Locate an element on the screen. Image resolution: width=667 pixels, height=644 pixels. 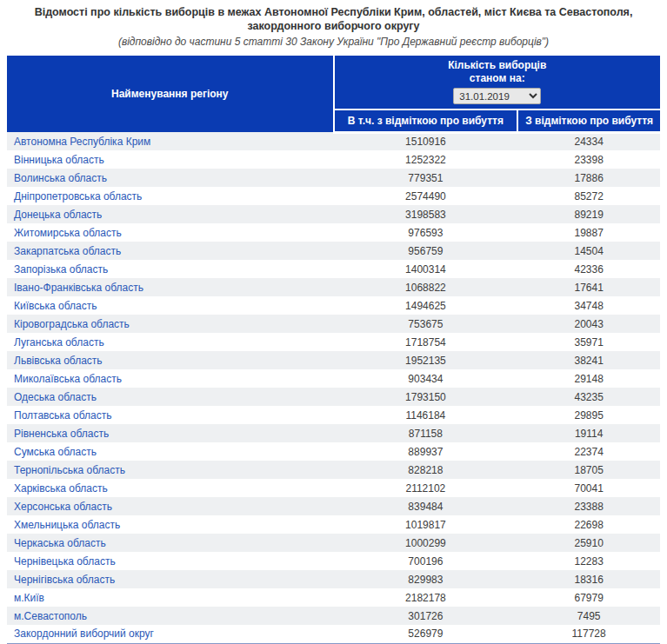
region-link: Херсонська область is located at coordinates (63, 507).